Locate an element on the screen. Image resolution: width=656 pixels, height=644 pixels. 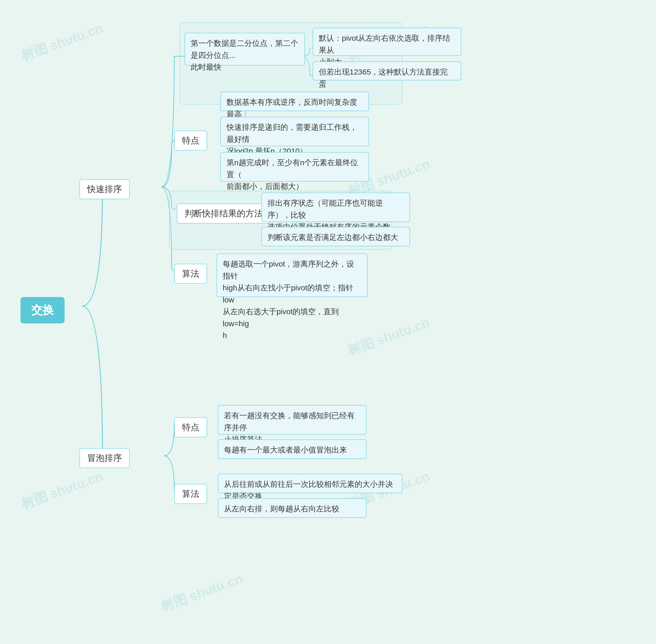
tedianam-node: 特点 is located at coordinates (191, 428).